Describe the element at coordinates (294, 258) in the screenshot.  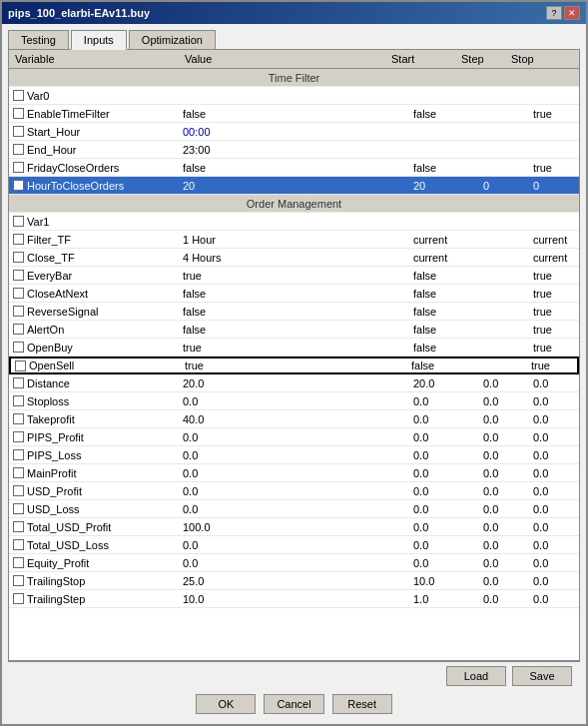
I see `table-row: Close_TF 4 Hours current current` at that location.